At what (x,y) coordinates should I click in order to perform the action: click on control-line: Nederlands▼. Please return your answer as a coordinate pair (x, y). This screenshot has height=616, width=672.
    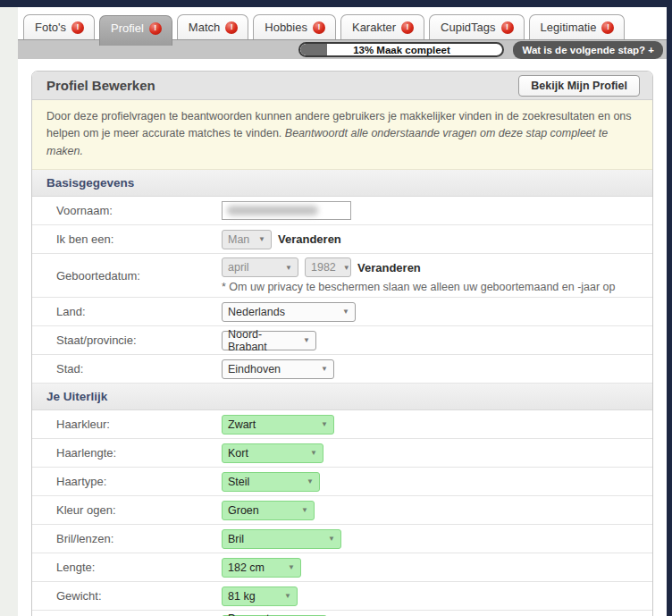
    Looking at the image, I should click on (437, 312).